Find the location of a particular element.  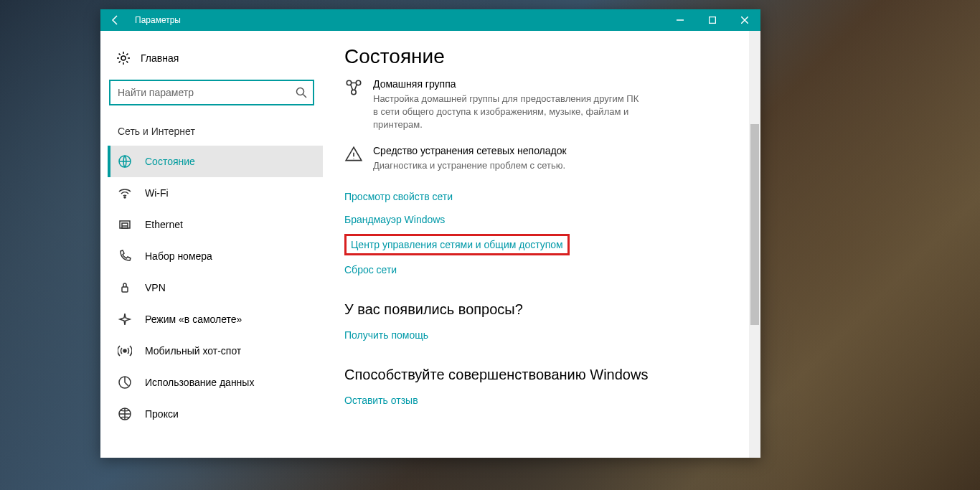

sidebar-item-label: Прокси is located at coordinates (162, 414).